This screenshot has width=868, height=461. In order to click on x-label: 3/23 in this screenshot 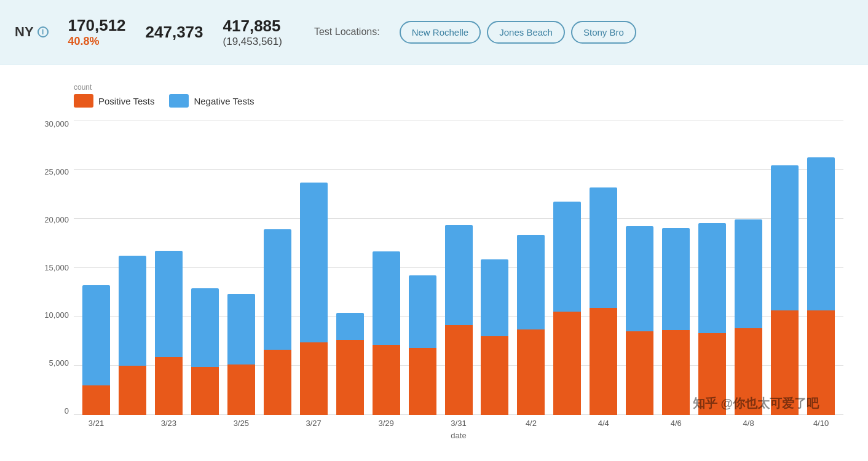, I will do `click(168, 423)`.